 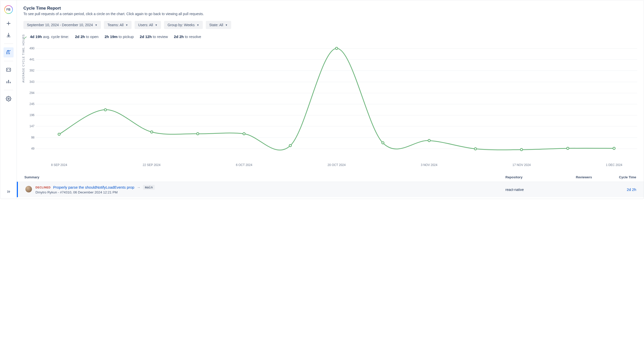 I want to click on stat-to-open: 2d 2h to open, so click(x=87, y=37).